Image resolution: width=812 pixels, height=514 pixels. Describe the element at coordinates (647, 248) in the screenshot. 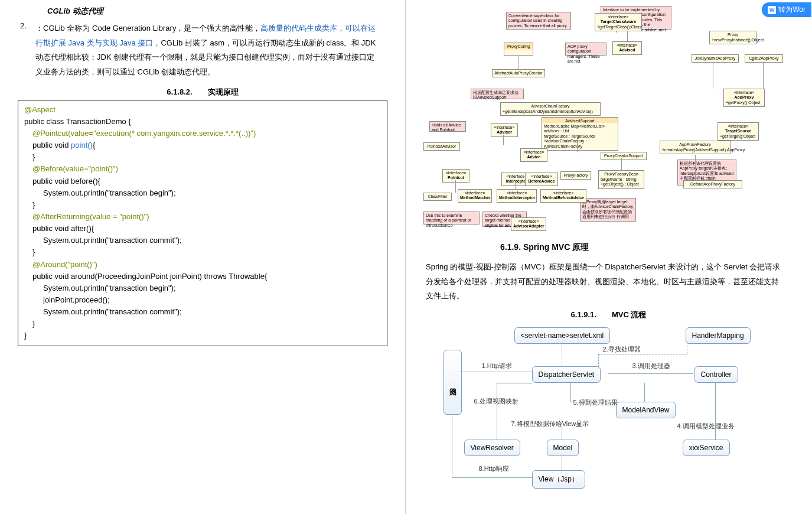

I see `heading-619: 6.1.9. Spring MVC 原理` at that location.